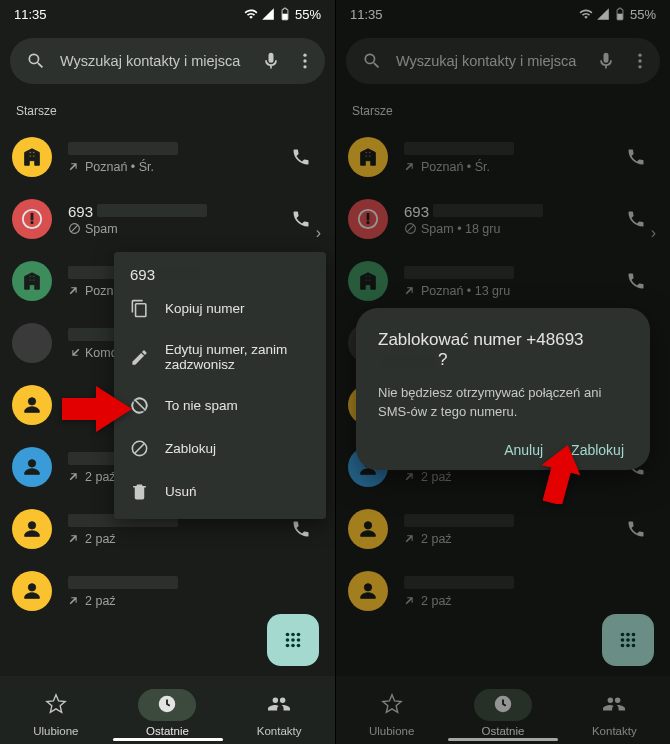 This screenshot has width=670, height=744. What do you see at coordinates (305, 61) in the screenshot?
I see `more-icon` at bounding box center [305, 61].